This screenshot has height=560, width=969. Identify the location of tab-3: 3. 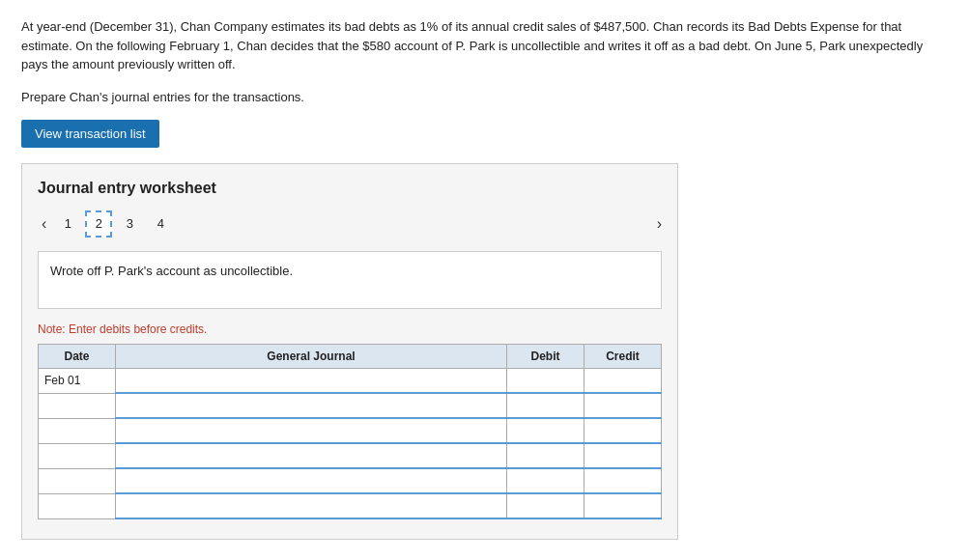
(129, 224).